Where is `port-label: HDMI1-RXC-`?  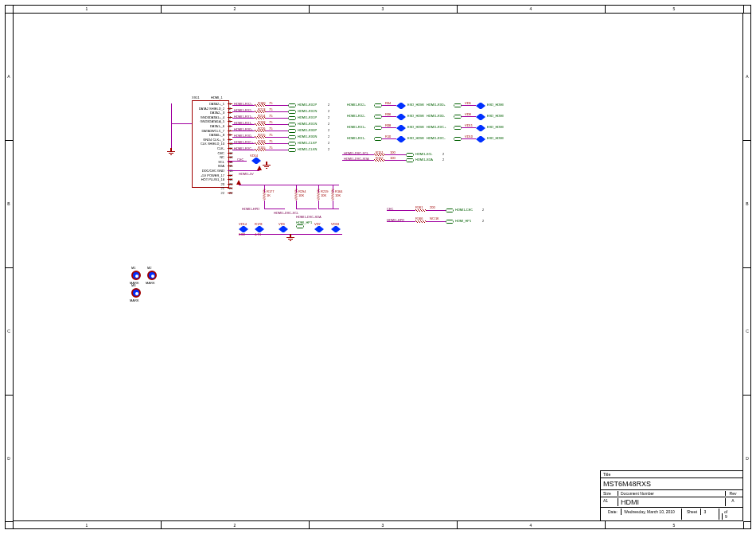
port-label: HDMI1-RXC- is located at coordinates (436, 138).